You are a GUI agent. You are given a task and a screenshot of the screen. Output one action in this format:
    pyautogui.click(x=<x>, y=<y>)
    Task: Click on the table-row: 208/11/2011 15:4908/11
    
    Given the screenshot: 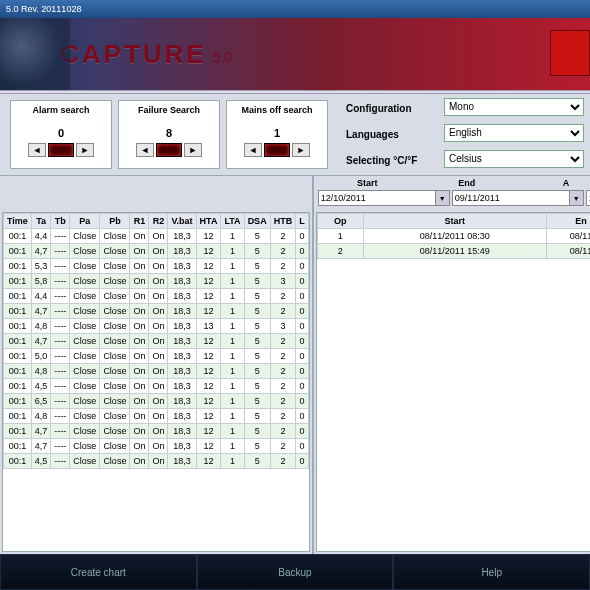 What is the action you would take?
    pyautogui.click(x=454, y=252)
    